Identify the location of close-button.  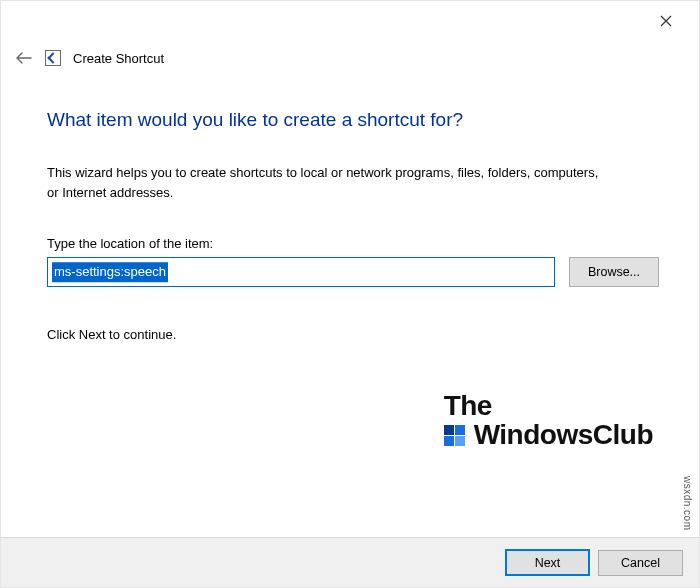
(666, 21).